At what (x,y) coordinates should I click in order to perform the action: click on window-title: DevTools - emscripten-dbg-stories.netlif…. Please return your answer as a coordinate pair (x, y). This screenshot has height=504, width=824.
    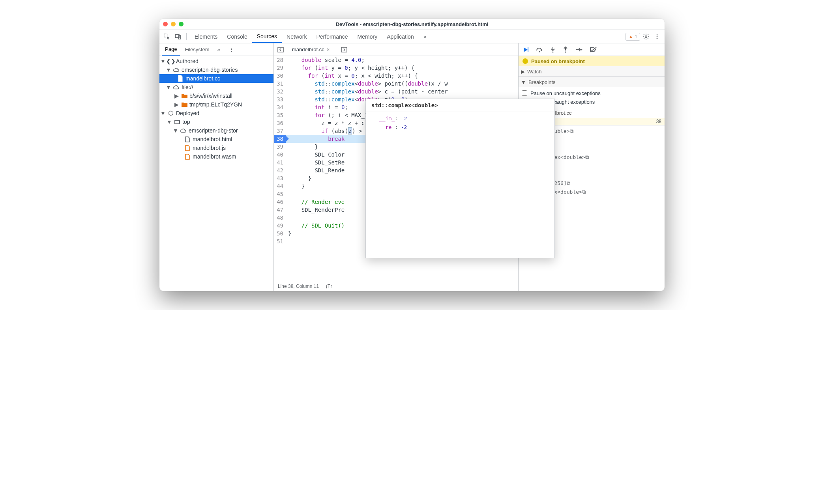
    Looking at the image, I should click on (412, 24).